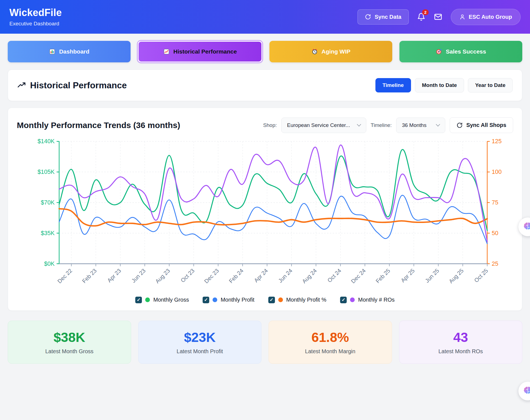 This screenshot has width=530, height=420. I want to click on timeline-label: Timeline:, so click(381, 125).